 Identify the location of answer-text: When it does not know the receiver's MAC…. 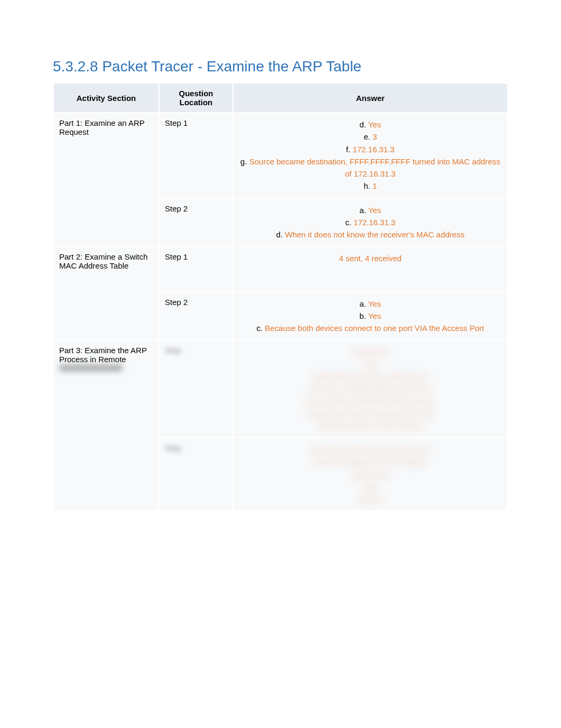
(375, 235).